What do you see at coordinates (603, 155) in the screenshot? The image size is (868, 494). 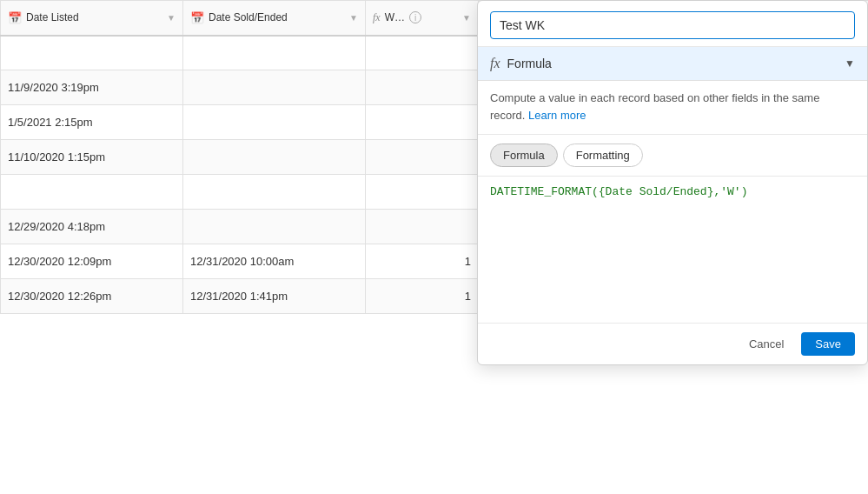 I see `tab-formatting: Formatting` at bounding box center [603, 155].